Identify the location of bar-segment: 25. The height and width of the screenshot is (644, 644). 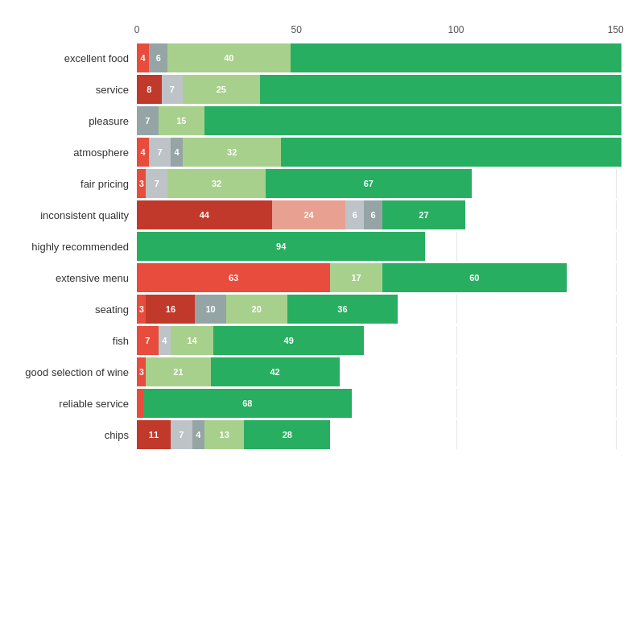
(221, 89).